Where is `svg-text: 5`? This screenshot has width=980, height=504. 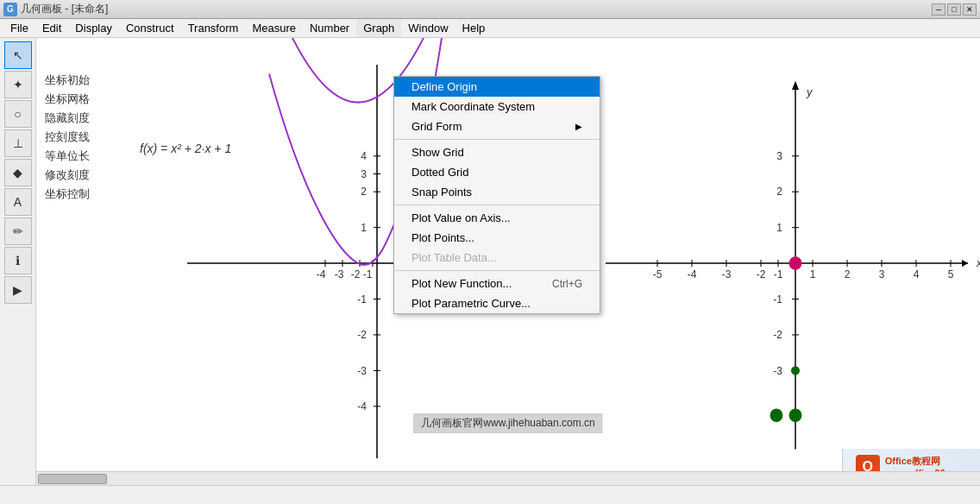 svg-text: 5 is located at coordinates (951, 274).